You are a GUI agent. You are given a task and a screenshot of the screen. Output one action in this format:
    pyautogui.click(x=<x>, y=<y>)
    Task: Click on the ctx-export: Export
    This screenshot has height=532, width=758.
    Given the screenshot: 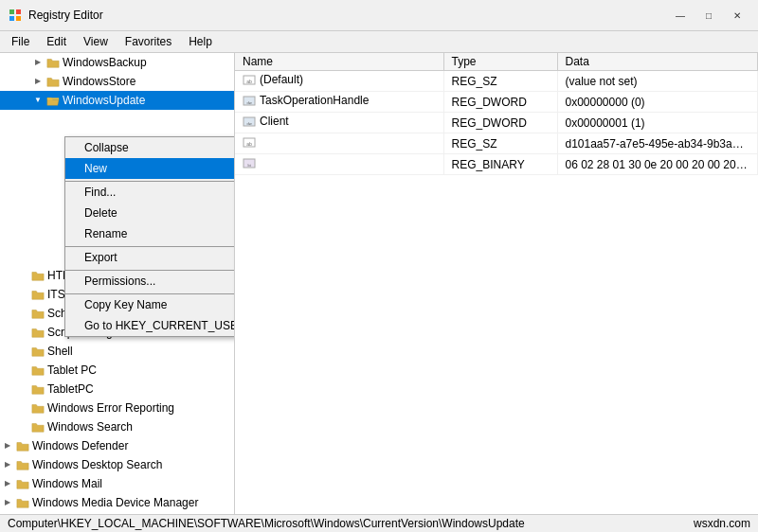 What is the action you would take?
    pyautogui.click(x=150, y=257)
    